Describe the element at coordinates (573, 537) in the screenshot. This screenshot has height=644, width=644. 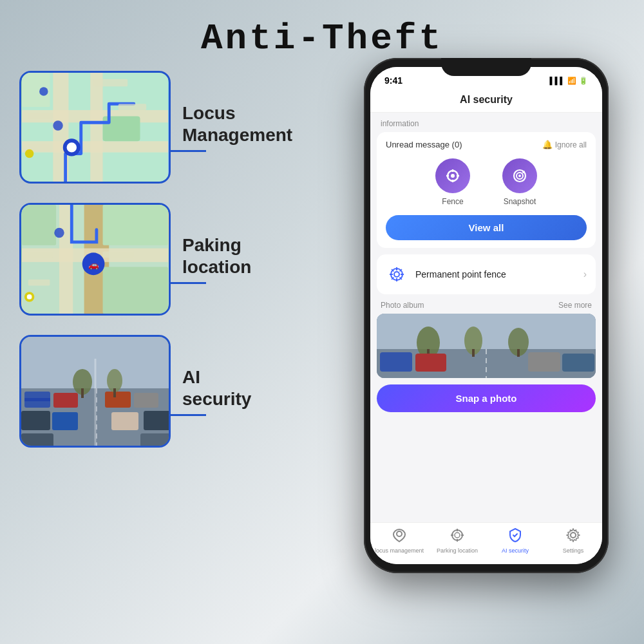
I see `nav-settings-icon` at that location.